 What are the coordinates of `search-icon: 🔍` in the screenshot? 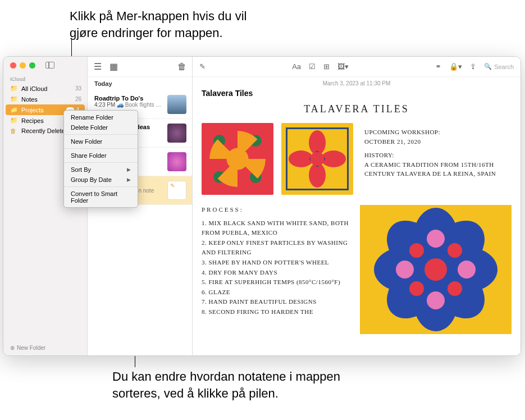 It's located at (488, 66).